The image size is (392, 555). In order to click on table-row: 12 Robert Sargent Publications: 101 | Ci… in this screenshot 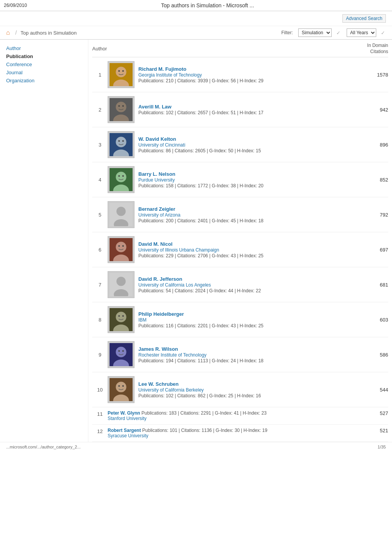, I will do `click(240, 433)`.